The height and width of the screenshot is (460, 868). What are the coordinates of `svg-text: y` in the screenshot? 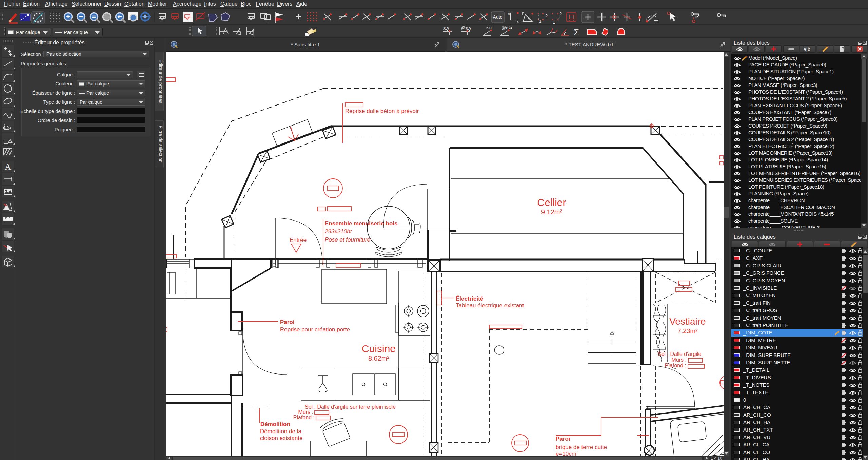 It's located at (509, 14).